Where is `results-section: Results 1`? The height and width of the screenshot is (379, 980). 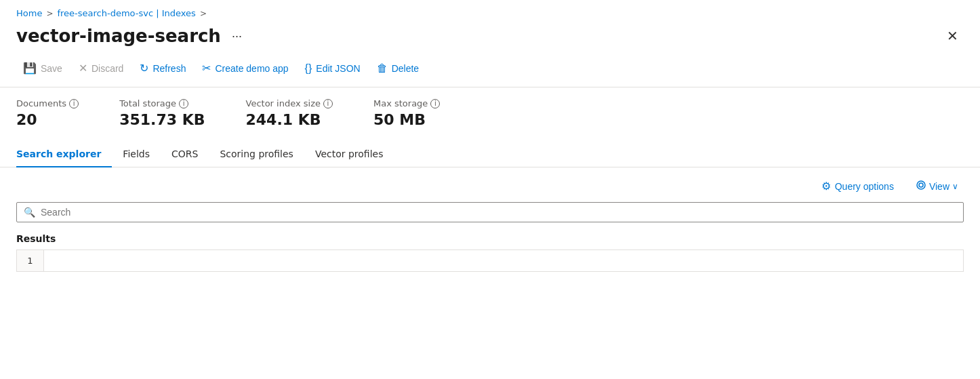
results-section: Results 1 is located at coordinates (490, 252).